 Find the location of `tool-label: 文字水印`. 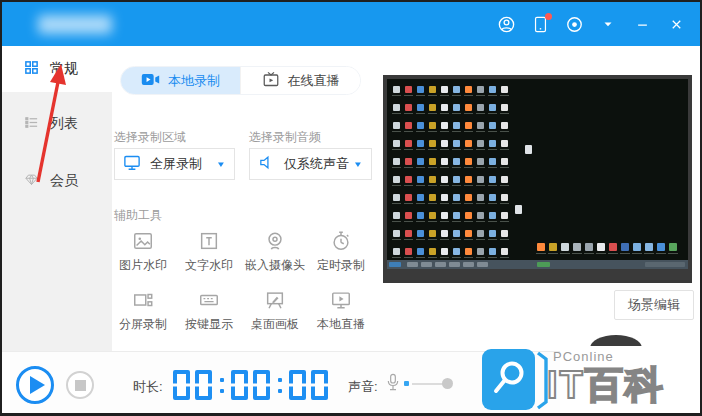

tool-label: 文字水印 is located at coordinates (209, 266).